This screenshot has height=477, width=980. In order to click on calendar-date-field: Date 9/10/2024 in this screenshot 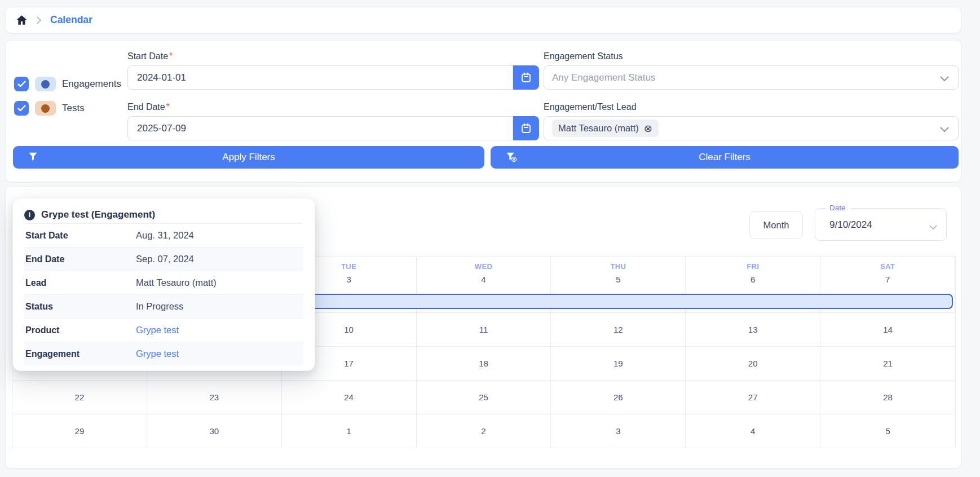, I will do `click(881, 224)`.